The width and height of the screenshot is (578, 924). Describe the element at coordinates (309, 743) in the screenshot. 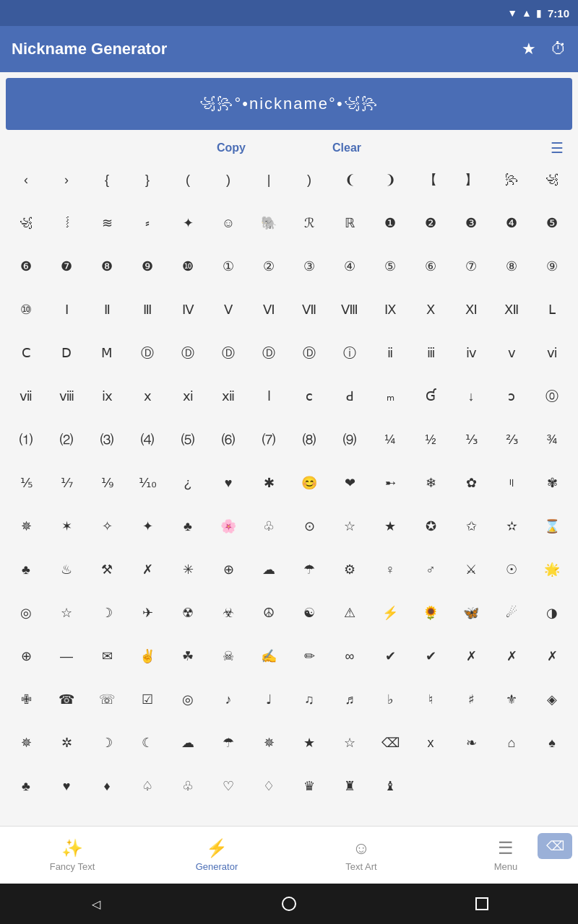

I see `symbol-cell: ★` at that location.